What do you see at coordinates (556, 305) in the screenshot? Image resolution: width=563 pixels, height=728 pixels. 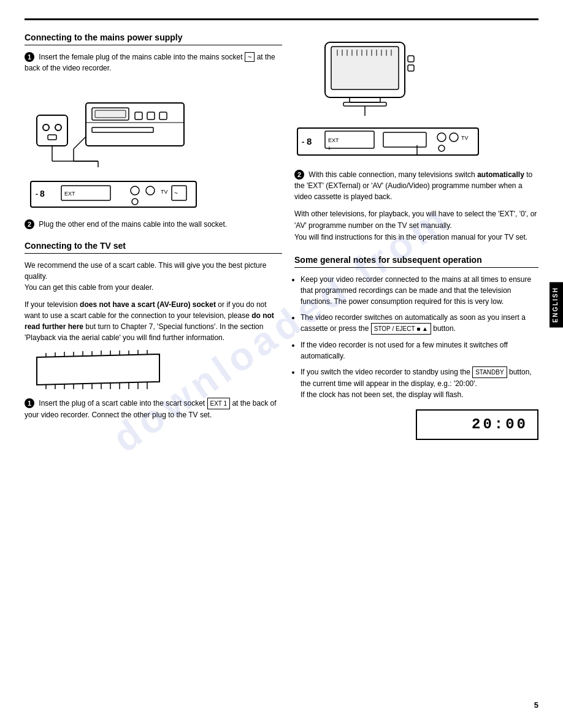 I see `english-tab: ENGLISH` at bounding box center [556, 305].